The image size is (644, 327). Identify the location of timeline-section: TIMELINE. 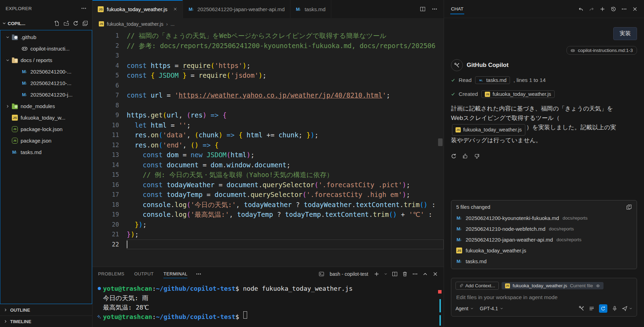
(46, 321).